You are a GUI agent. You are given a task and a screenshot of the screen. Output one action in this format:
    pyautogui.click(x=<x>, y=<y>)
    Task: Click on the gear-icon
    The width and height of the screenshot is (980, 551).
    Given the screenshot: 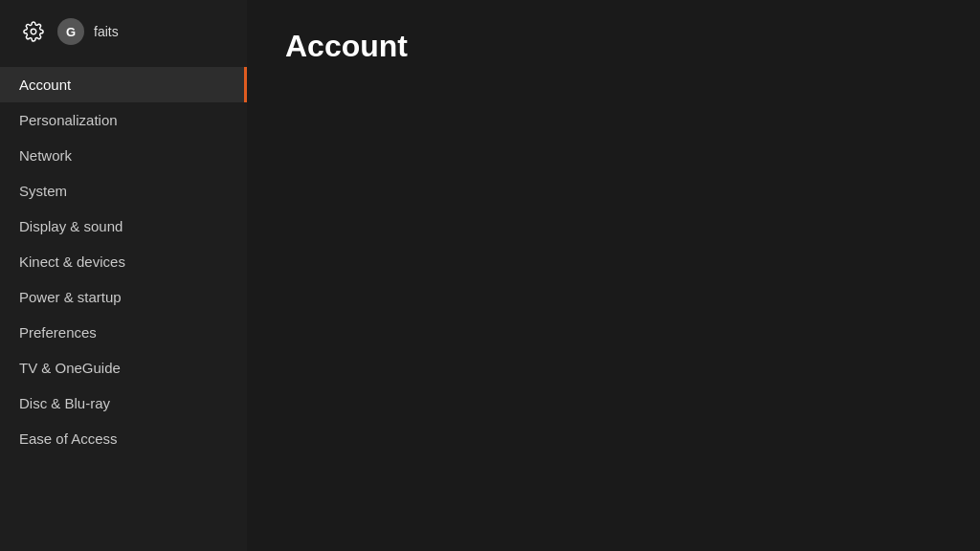 What is the action you would take?
    pyautogui.click(x=33, y=32)
    